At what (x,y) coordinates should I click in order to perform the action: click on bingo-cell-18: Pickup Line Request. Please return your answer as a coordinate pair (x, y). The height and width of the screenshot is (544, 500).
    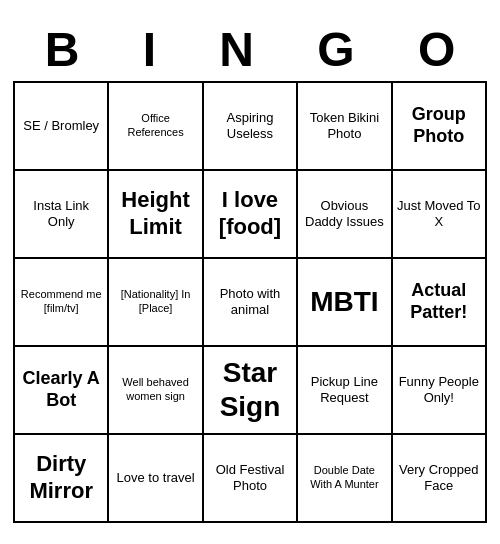
    Looking at the image, I should click on (345, 391).